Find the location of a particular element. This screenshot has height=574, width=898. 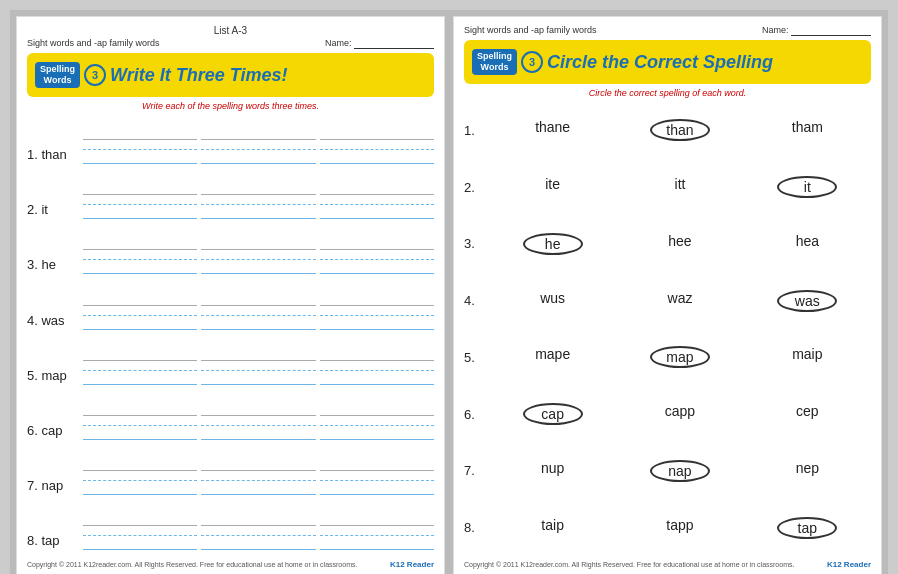

circle-word-option: tapp is located at coordinates (680, 528).